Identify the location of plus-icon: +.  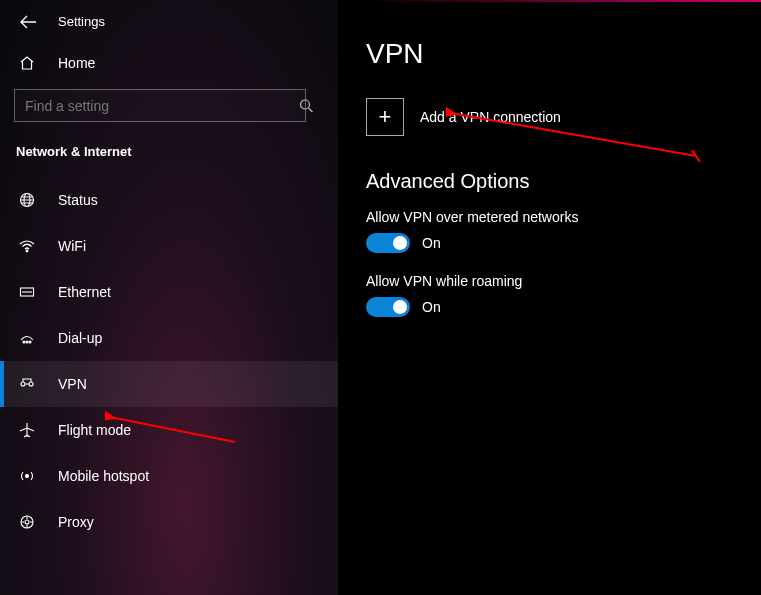
(385, 117).